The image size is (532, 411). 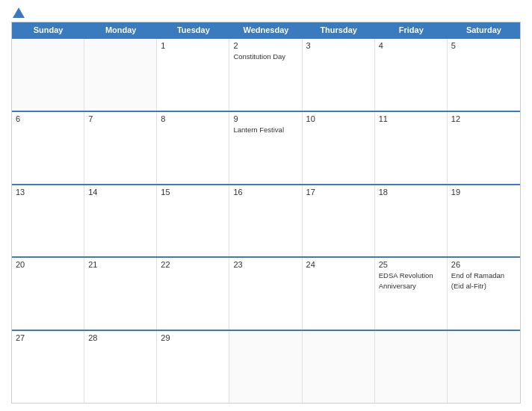 What do you see at coordinates (411, 30) in the screenshot?
I see `col-header-friday: Friday` at bounding box center [411, 30].